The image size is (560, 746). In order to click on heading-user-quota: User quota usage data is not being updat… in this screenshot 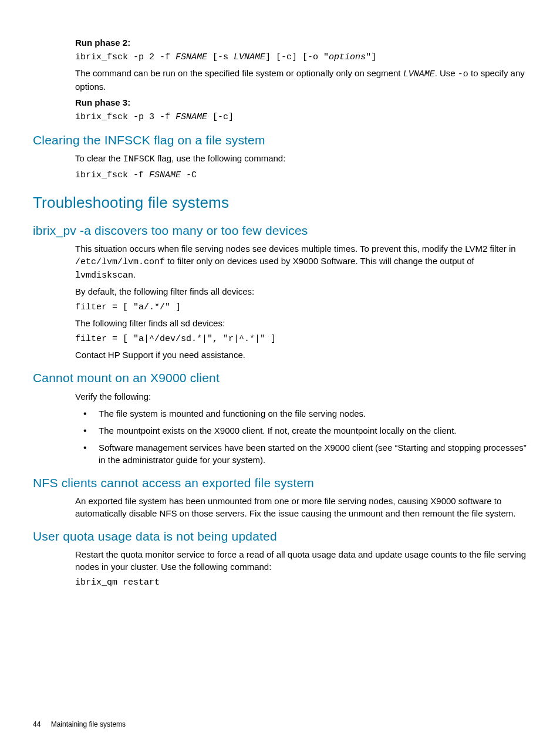, I will do `click(282, 536)`.